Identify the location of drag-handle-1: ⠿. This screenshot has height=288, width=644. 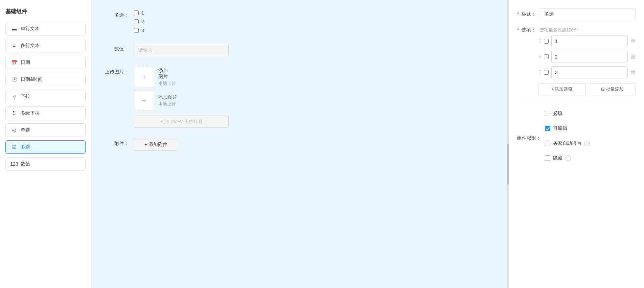
(540, 57).